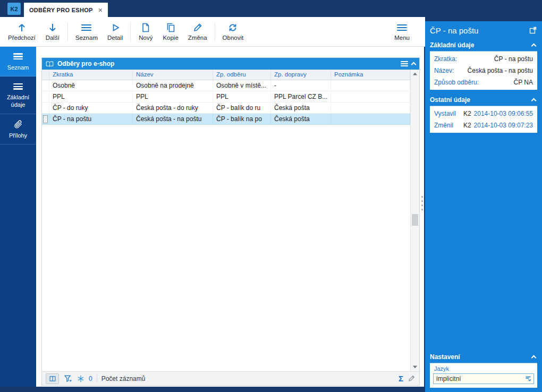 The image size is (542, 392). What do you see at coordinates (301, 86) in the screenshot?
I see `table-cell: -` at bounding box center [301, 86].